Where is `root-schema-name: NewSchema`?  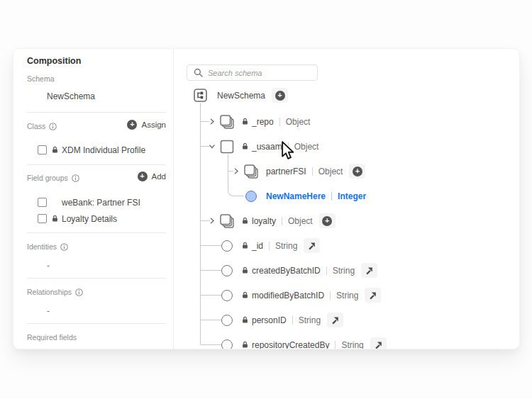
root-schema-name: NewSchema is located at coordinates (241, 96).